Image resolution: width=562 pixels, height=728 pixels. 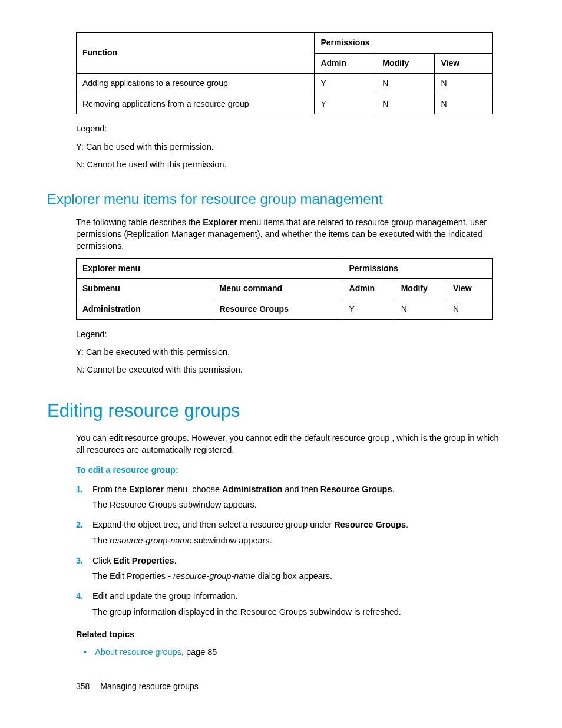 I want to click on page-number: 358, so click(x=82, y=686).